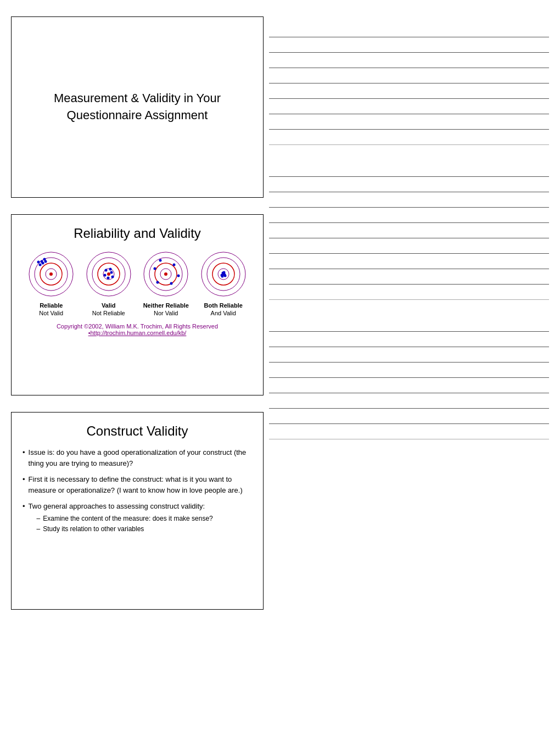  I want to click on slide1-title: Measurement & Validity in Your Questionn…, so click(137, 107).